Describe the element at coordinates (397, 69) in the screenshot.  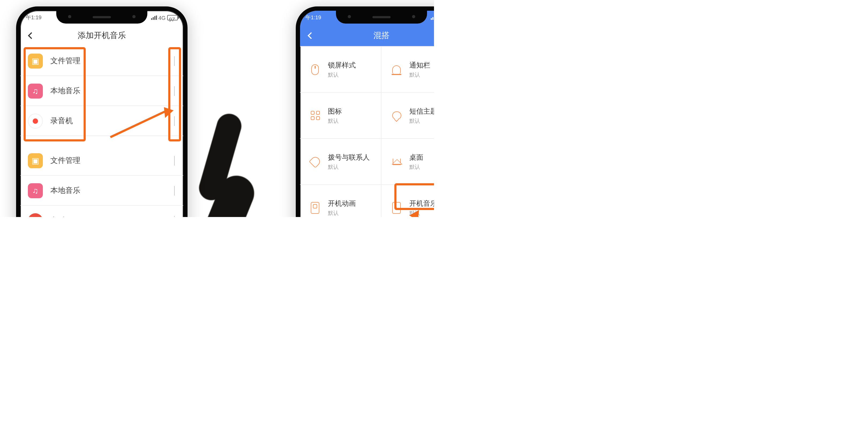
I see `bell-icon` at that location.